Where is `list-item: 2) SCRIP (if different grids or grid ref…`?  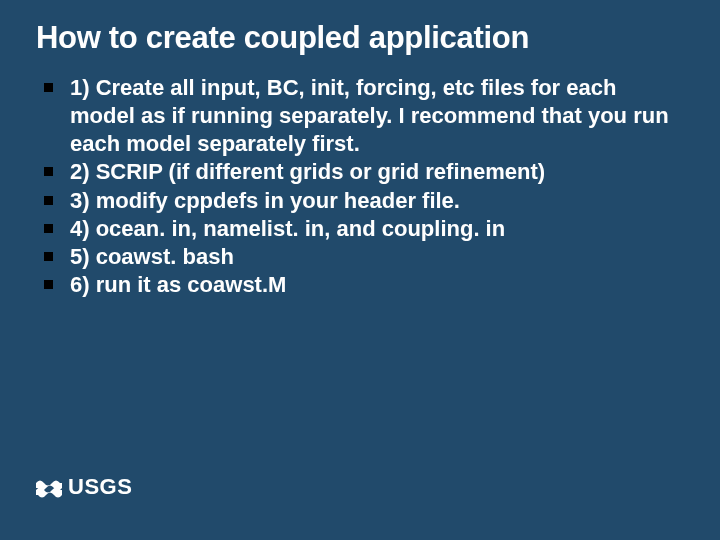 list-item: 2) SCRIP (if different grids or grid ref… is located at coordinates (363, 172).